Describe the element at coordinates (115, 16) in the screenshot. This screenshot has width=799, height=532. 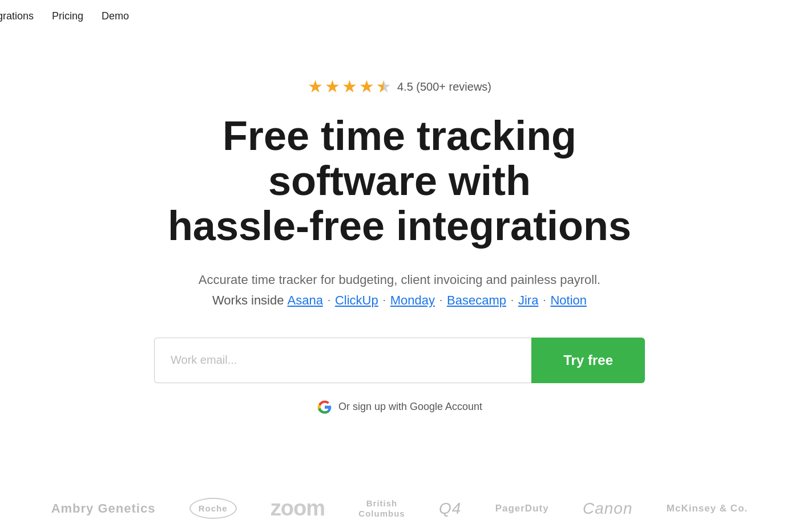
I see `nav-demo: Demo` at that location.